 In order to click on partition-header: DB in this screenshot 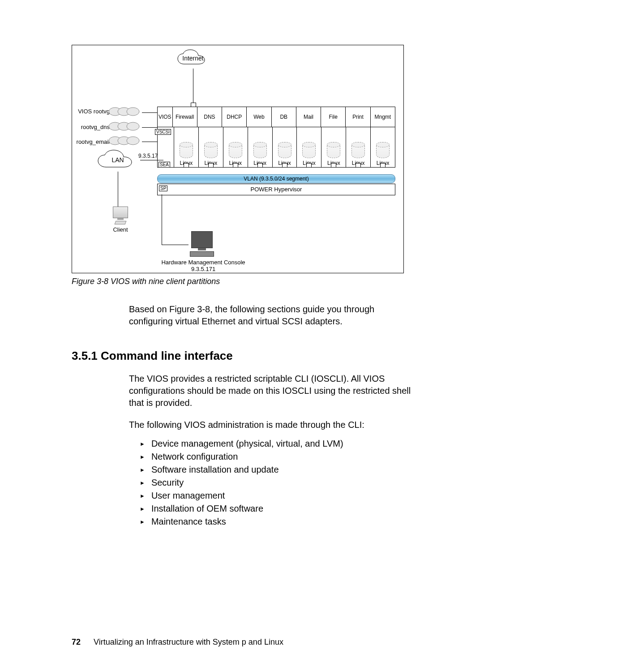, I will do `click(284, 117)`.